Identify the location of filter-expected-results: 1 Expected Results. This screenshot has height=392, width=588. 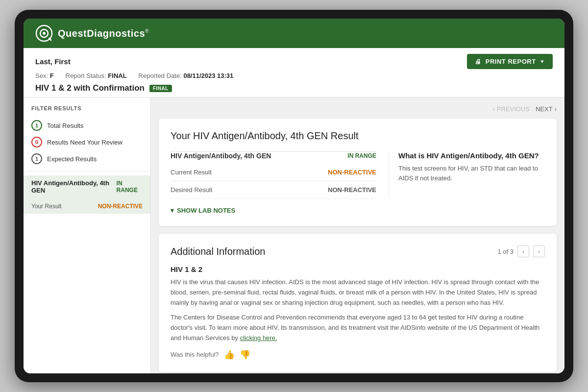
(87, 159).